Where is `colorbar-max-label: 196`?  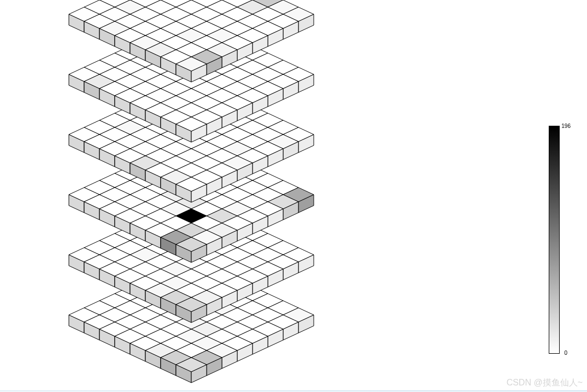 colorbar-max-label: 196 is located at coordinates (566, 126).